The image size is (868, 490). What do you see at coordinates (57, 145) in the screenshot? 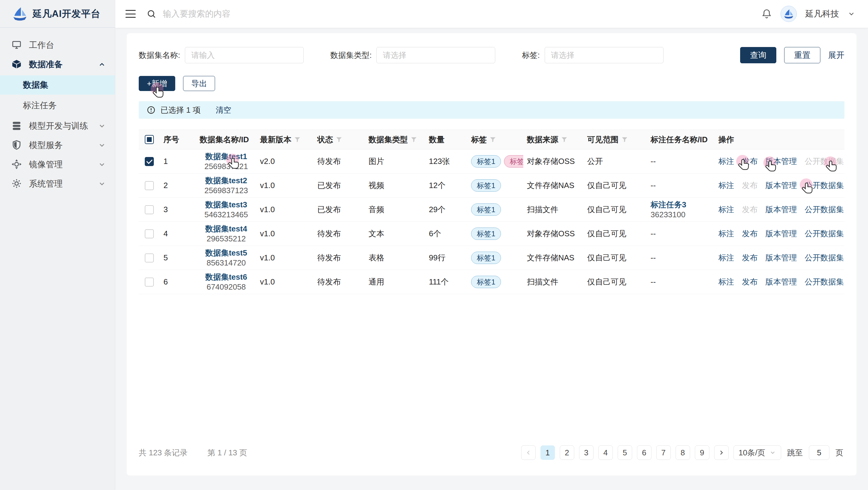
I see `sidebar-item-model-services: 模型服务` at bounding box center [57, 145].